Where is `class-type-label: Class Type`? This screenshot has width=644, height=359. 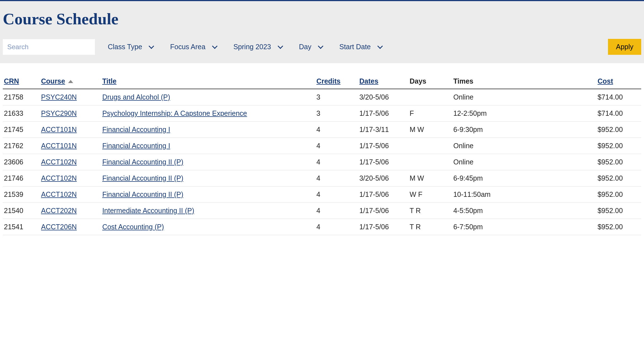 class-type-label: Class Type is located at coordinates (125, 47).